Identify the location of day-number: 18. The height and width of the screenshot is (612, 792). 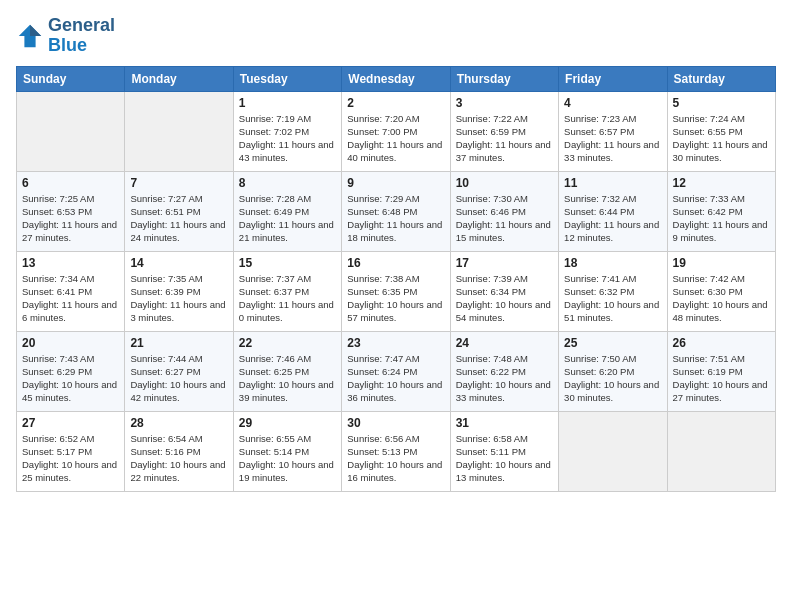
(612, 263).